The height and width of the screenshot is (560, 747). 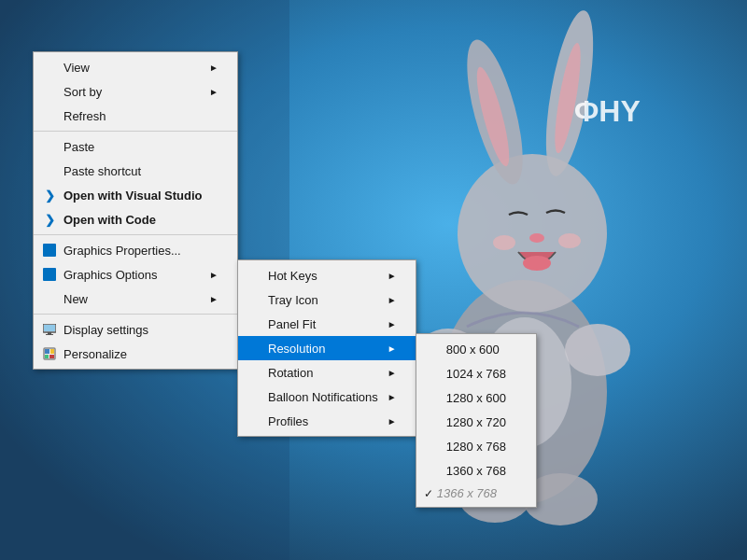 What do you see at coordinates (49, 91) in the screenshot?
I see `sort-by-icon` at bounding box center [49, 91].